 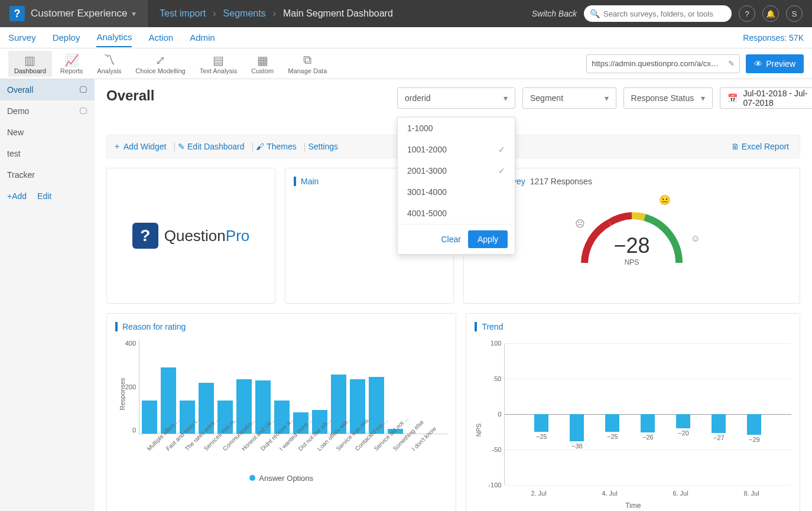 I want to click on sidebar-item-tracker: Tracker, so click(x=47, y=175).